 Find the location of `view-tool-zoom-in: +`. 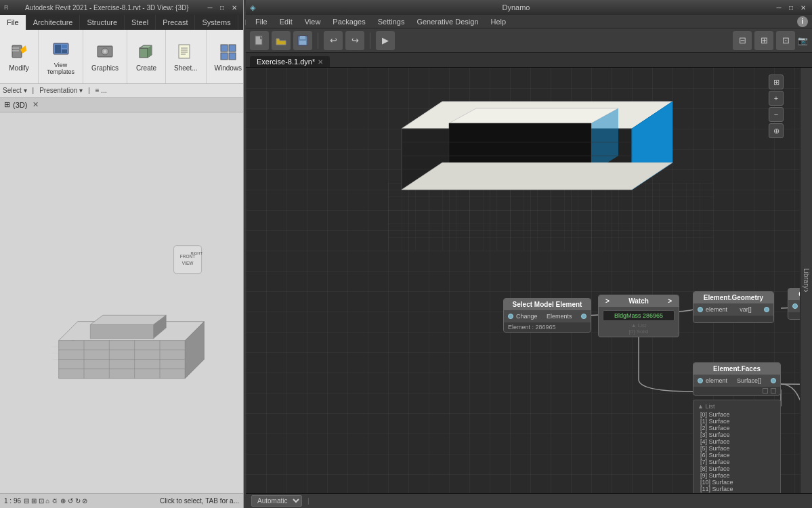

view-tool-zoom-in: + is located at coordinates (776, 98).